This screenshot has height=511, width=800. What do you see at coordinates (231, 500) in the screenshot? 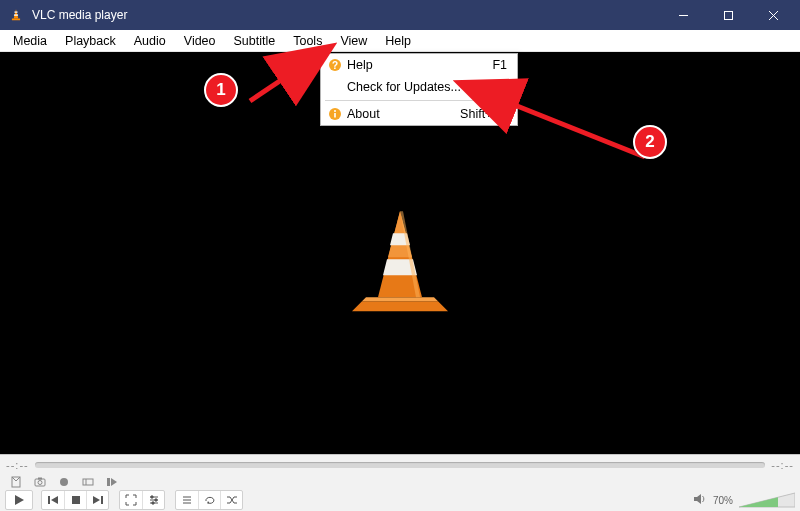
I see `shuffle-button` at bounding box center [231, 500].